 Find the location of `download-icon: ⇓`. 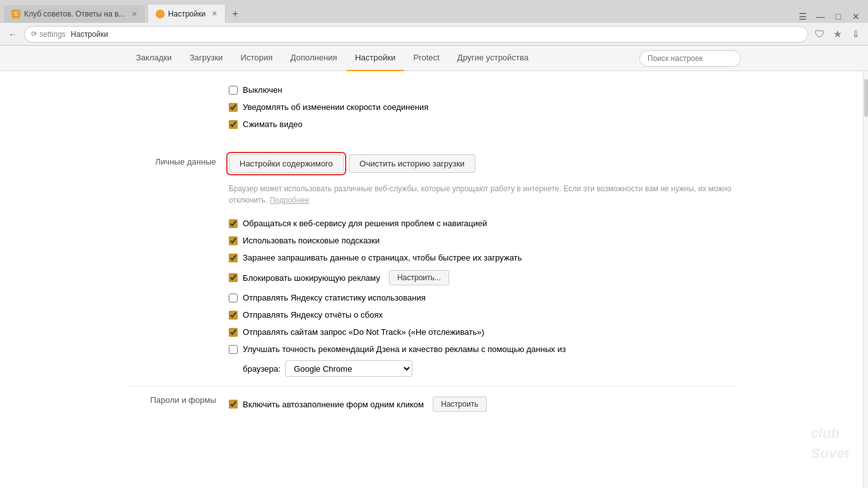

download-icon: ⇓ is located at coordinates (855, 34).